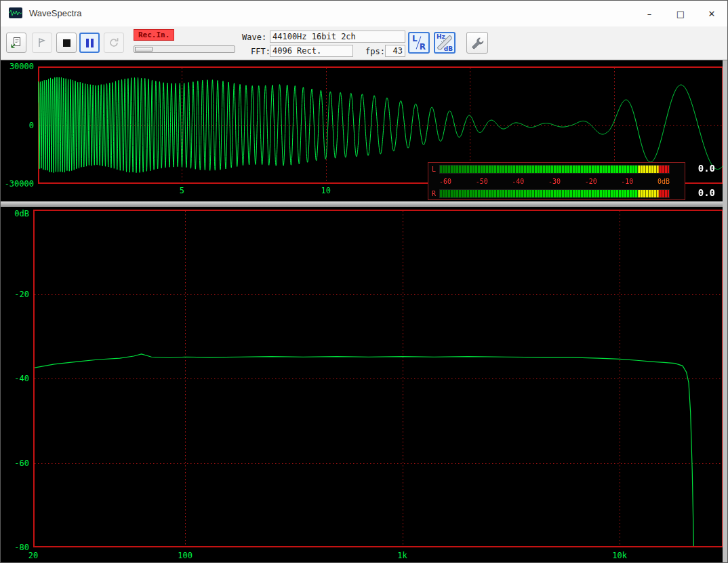  Describe the element at coordinates (89, 43) in the screenshot. I see `pause-button` at that location.